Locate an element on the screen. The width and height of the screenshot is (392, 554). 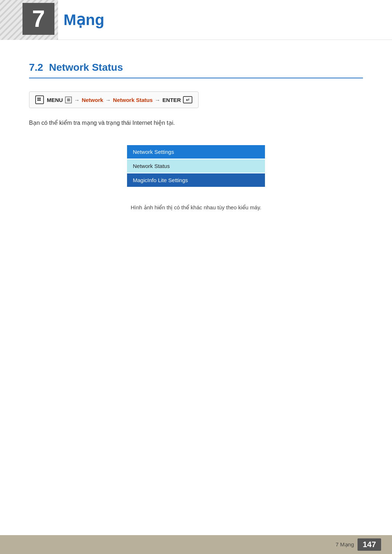
menu-icon is located at coordinates (40, 100).